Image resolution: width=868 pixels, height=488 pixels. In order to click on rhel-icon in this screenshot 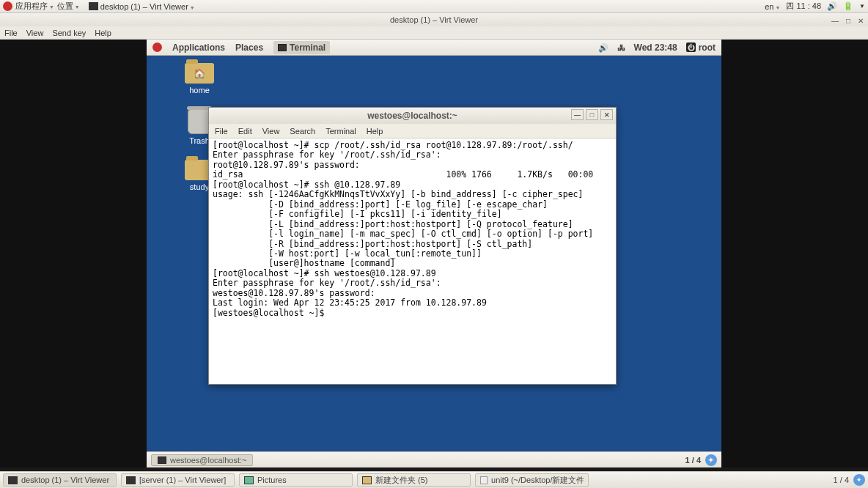, I will do `click(157, 47)`.